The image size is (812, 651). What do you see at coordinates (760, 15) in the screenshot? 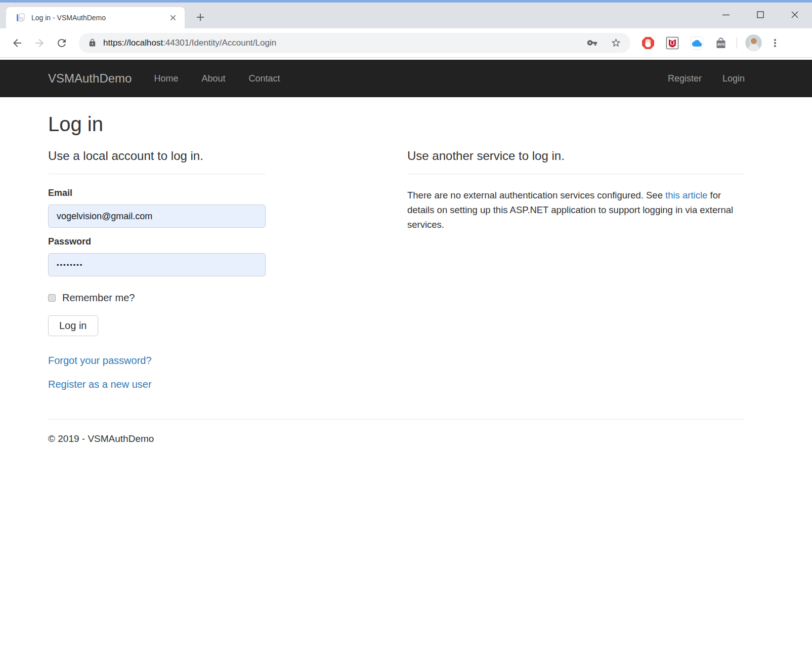
I see `maximize-button` at bounding box center [760, 15].